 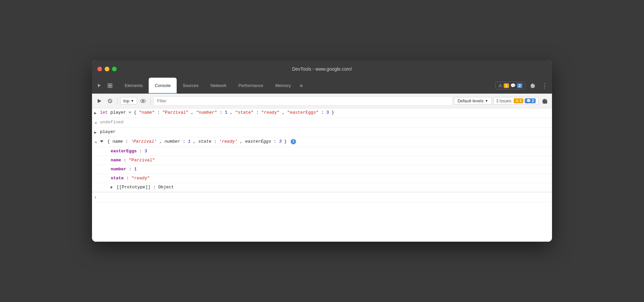 I want to click on issues-text: 3 Issues:, so click(x=504, y=101).